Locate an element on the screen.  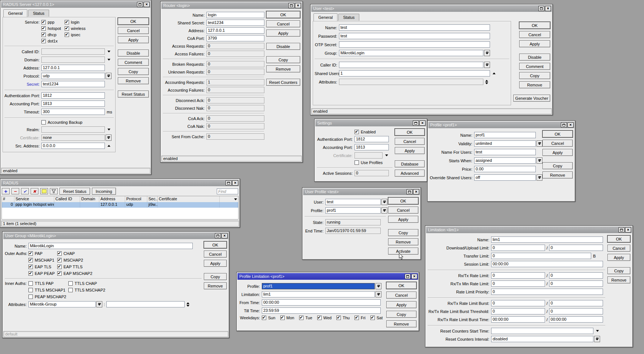
tx-min-rate-limit-field: 0 is located at coordinates (576, 284).